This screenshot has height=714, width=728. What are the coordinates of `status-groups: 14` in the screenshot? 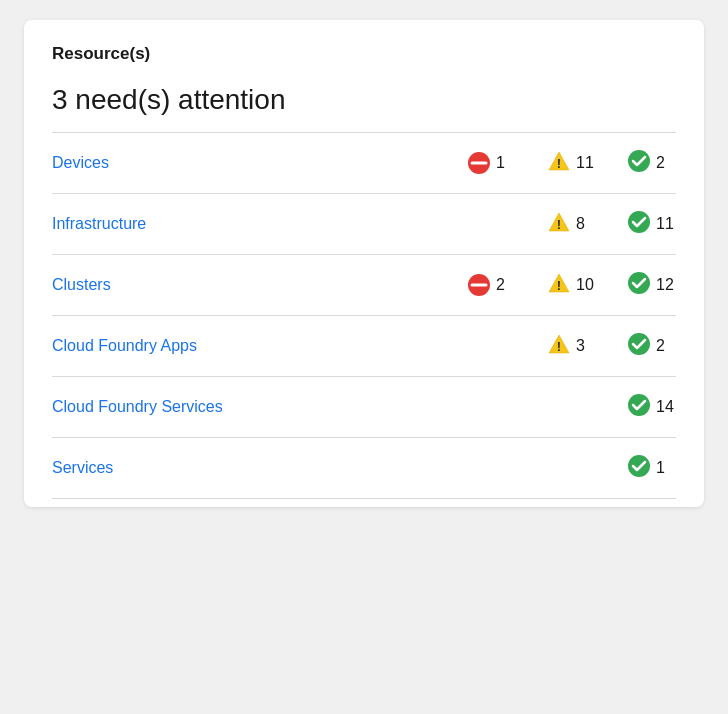 It's located at (556, 407).